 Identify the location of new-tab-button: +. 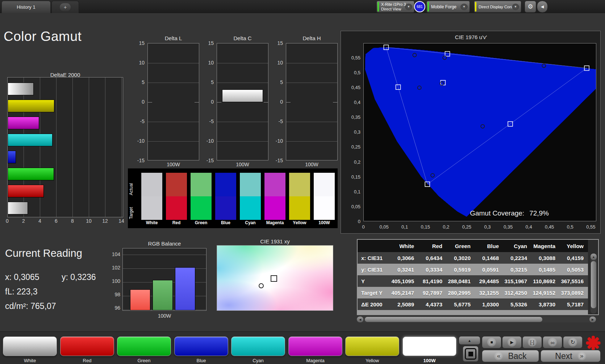
(65, 7).